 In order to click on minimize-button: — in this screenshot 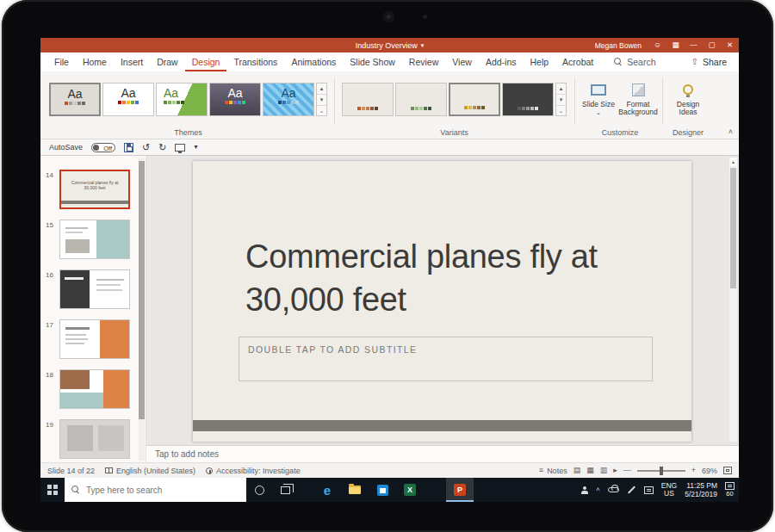, I will do `click(694, 45)`.